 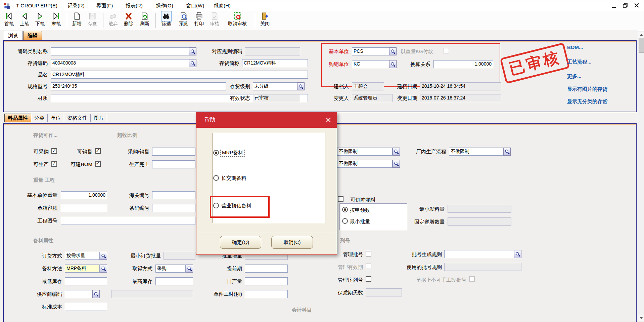 What do you see at coordinates (37, 5) in the screenshot?
I see `menu-tgroup-erp: T-GROUP ERP(E)` at bounding box center [37, 5].